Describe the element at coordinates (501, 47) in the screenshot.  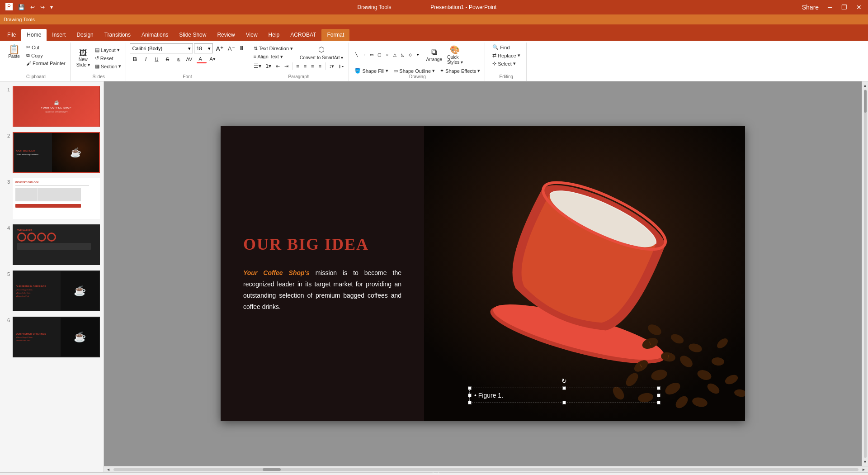
I see `find-button: 🔍 Find` at that location.